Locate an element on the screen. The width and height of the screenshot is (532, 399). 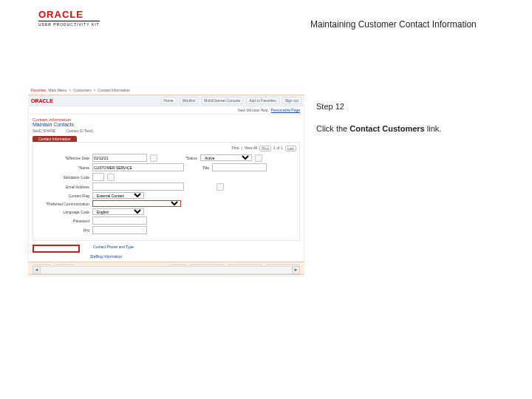
contactid-value: Test1 is located at coordinates (89, 131).